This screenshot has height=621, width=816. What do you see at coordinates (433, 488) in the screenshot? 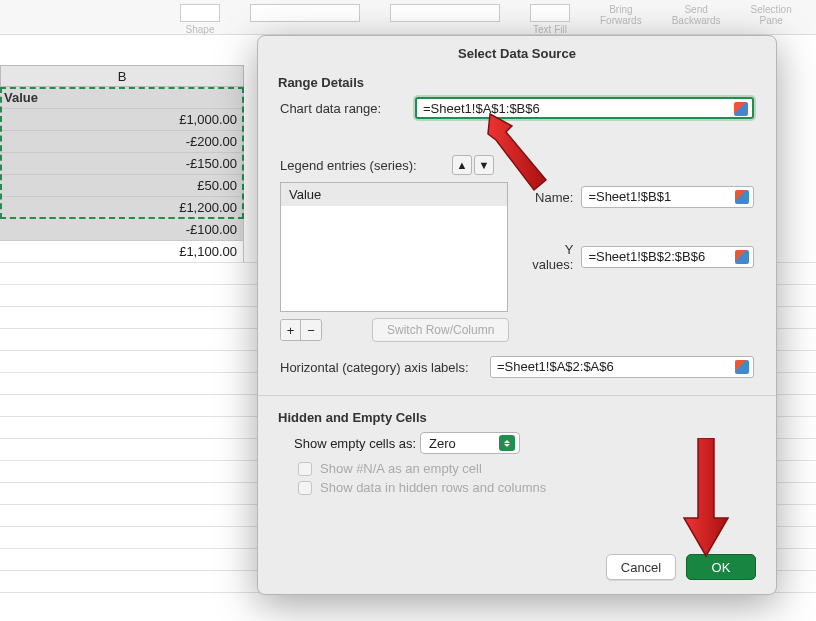
I see `show-hidden-label: Show data in hidden rows and columns` at bounding box center [433, 488].